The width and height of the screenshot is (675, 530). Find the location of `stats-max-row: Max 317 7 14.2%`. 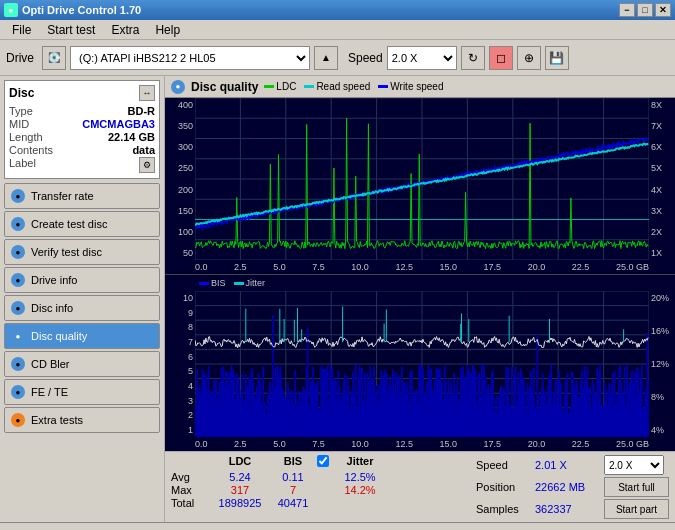

stats-max-row: Max 317 7 14.2% is located at coordinates (278, 490).